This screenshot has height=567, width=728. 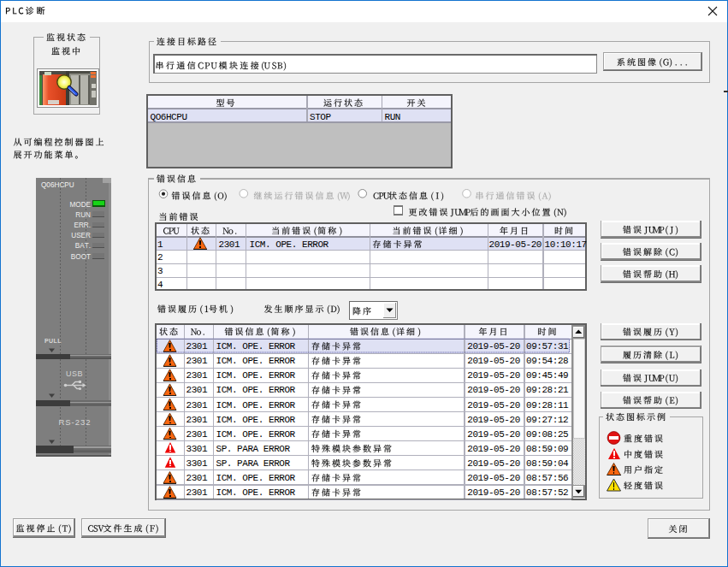 What do you see at coordinates (160, 257) in the screenshot?
I see `svg-text: 2` at bounding box center [160, 257].